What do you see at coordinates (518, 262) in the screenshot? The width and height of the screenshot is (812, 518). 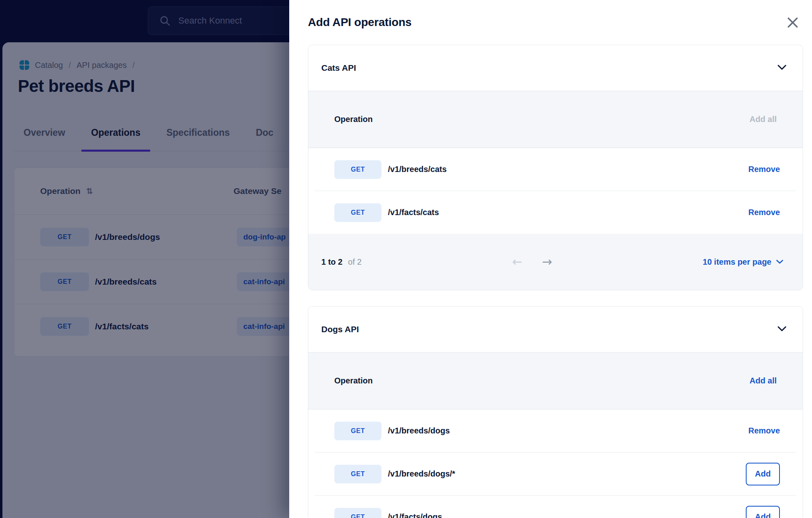 I see `previous-page-arrow-icon: ←` at bounding box center [518, 262].